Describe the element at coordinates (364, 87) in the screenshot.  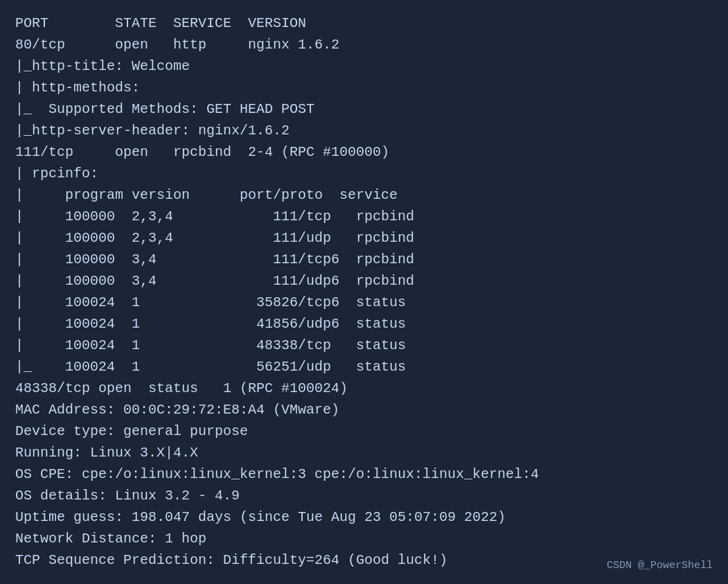
I see `terminal-line: | http-methods:` at that location.